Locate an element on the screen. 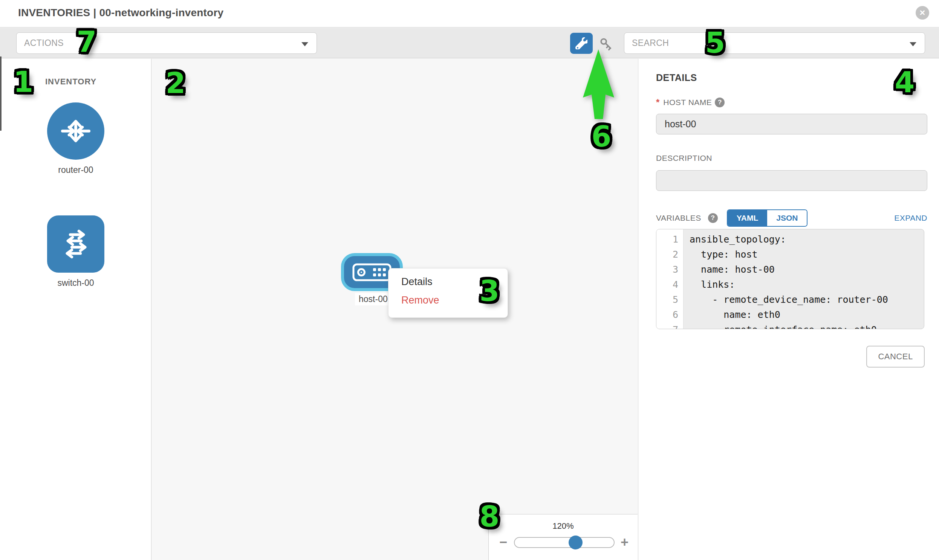 Image resolution: width=939 pixels, height=560 pixels. close-icon: ✕ is located at coordinates (922, 13).